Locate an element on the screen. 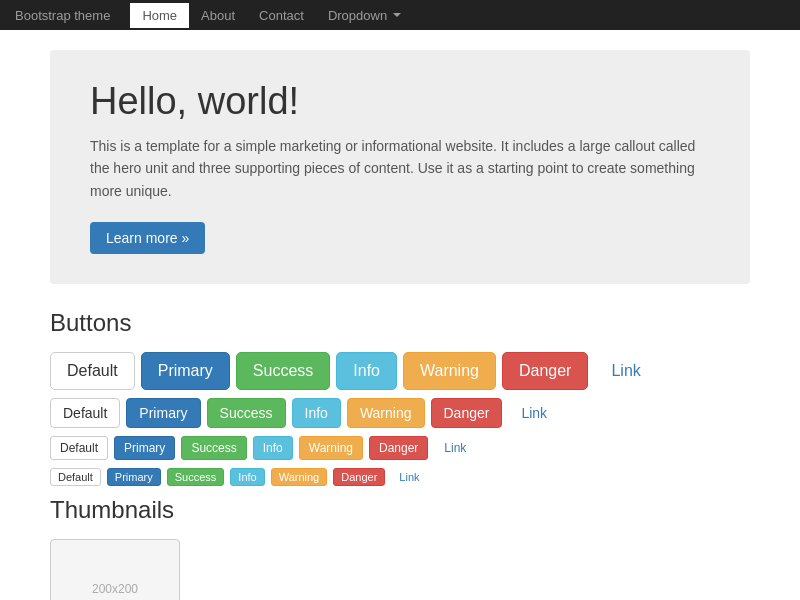 This screenshot has height=600, width=800. btn-info-lg: Info is located at coordinates (366, 371).